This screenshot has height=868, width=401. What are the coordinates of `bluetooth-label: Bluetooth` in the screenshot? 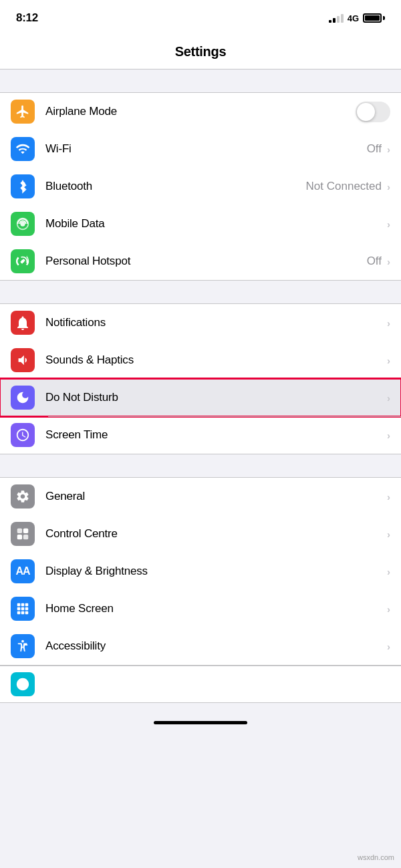 It's located at (176, 186).